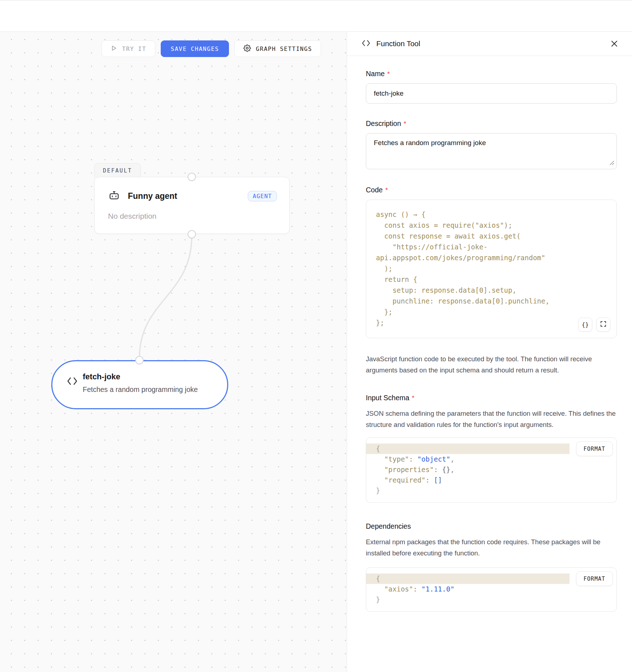  Describe the element at coordinates (594, 579) in the screenshot. I see `format-dependencies-button: FORMAT` at that location.